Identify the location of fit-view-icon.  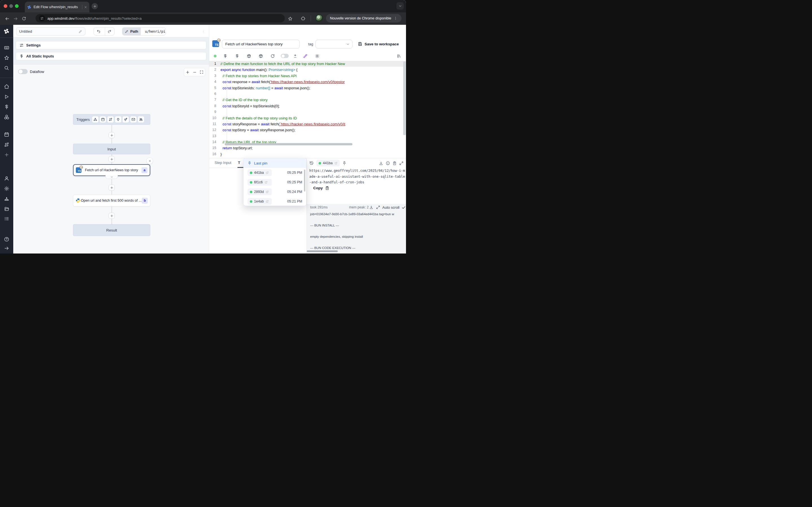
(202, 72).